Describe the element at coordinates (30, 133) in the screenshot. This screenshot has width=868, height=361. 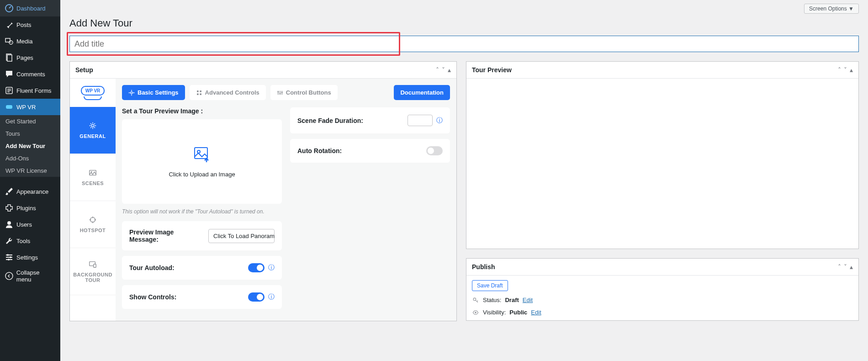
I see `submenu-tours: Tours` at that location.